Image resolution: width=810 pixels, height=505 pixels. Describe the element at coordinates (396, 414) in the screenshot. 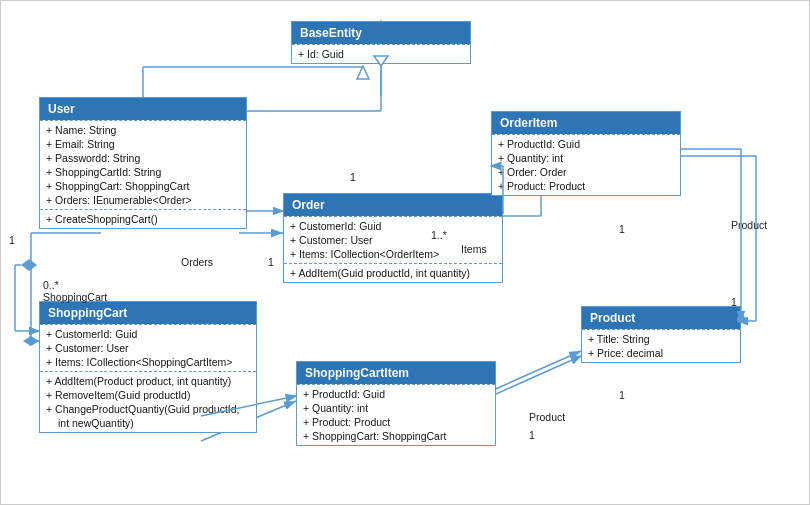

I see `class-shoppingcartitem-attrs: + ProductId: Guid + Quantity: int + Prod…` at that location.